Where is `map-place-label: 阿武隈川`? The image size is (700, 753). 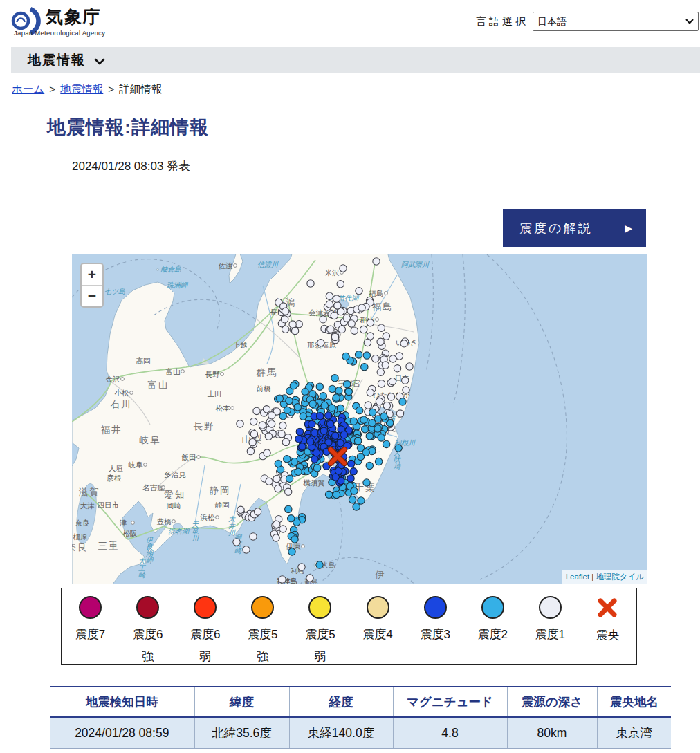 map-place-label: 阿武隈川 is located at coordinates (415, 264).